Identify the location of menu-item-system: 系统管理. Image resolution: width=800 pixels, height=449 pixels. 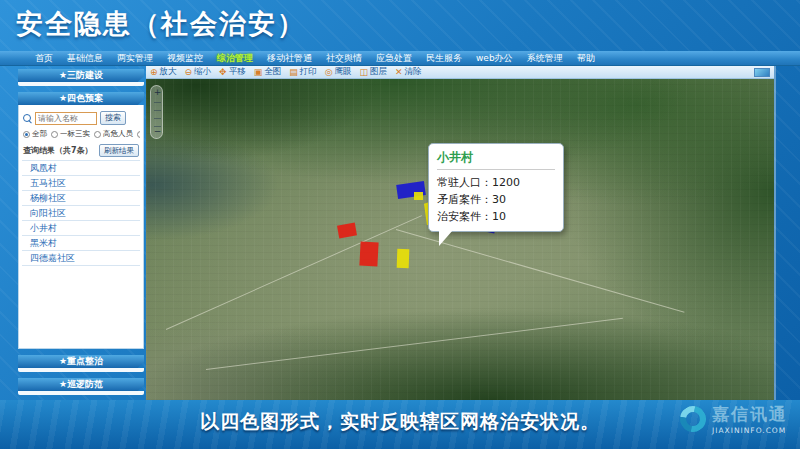
(545, 58).